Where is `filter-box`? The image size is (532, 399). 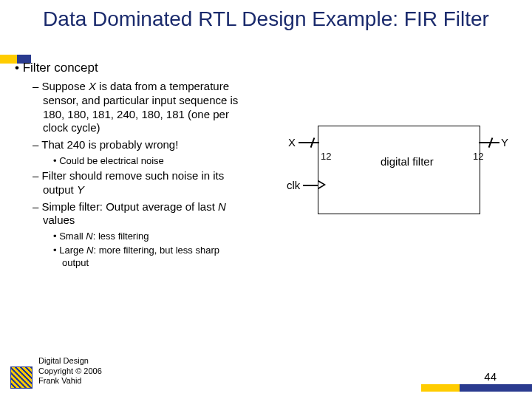 filter-box is located at coordinates (399, 170).